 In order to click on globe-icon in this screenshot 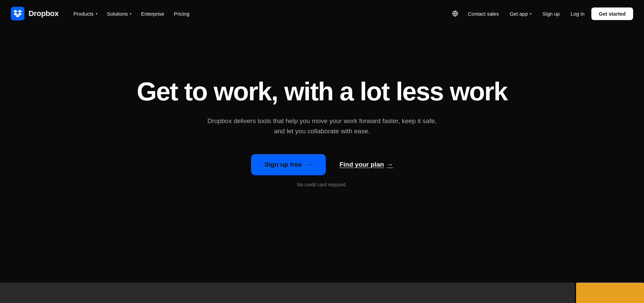, I will do `click(455, 14)`.